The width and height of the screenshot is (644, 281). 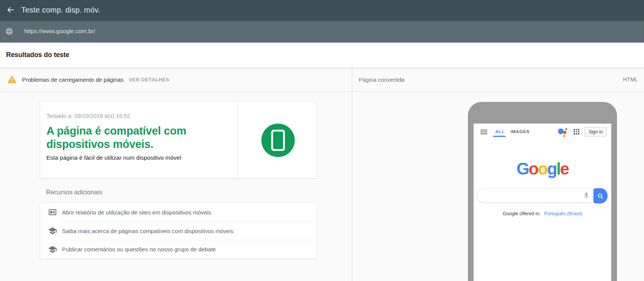 What do you see at coordinates (137, 158) in the screenshot?
I see `verdict-description: Esta página é fácil de utilizar num disp…` at bounding box center [137, 158].